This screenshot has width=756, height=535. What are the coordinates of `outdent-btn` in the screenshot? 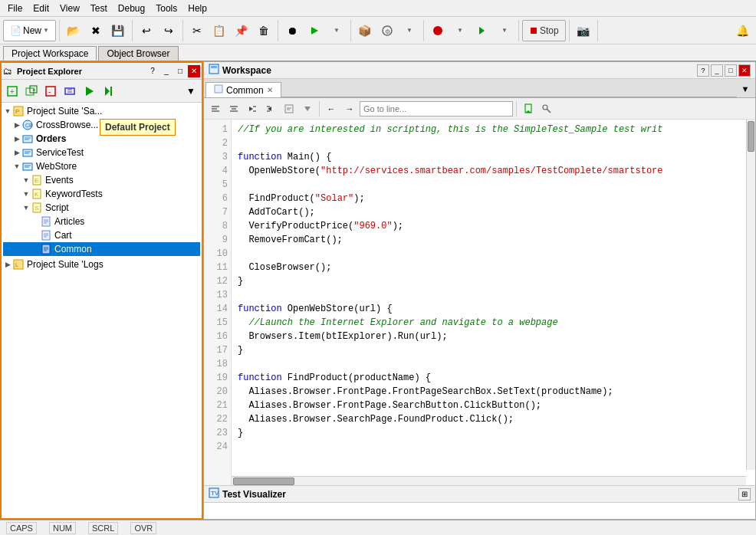 It's located at (271, 109).